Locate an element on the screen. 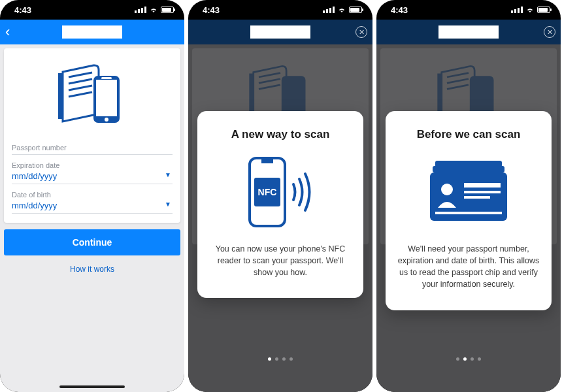 The height and width of the screenshot is (392, 562). modal-title: Before we can scan is located at coordinates (469, 135).